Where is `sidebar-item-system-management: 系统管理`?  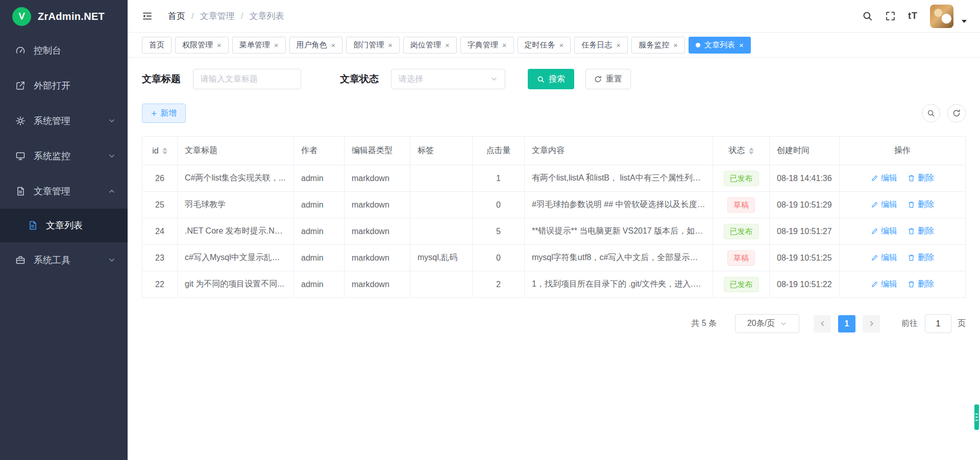 sidebar-item-system-management: 系统管理 is located at coordinates (64, 120).